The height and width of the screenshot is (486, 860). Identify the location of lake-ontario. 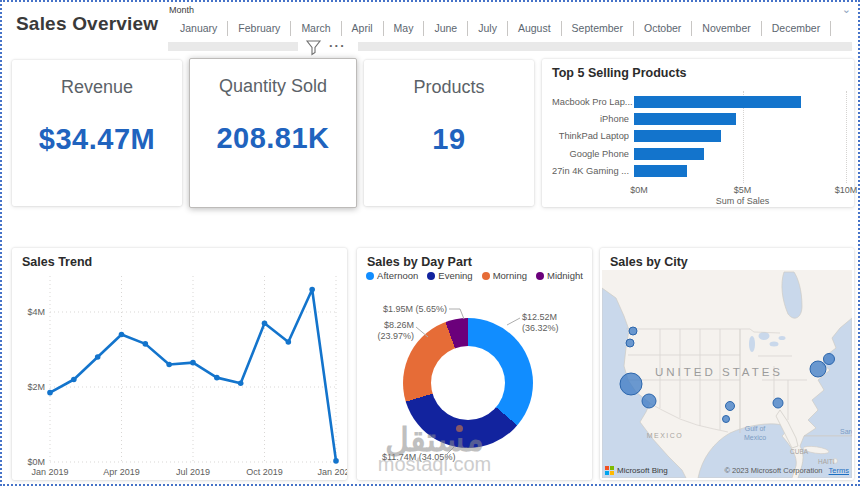
(782, 338).